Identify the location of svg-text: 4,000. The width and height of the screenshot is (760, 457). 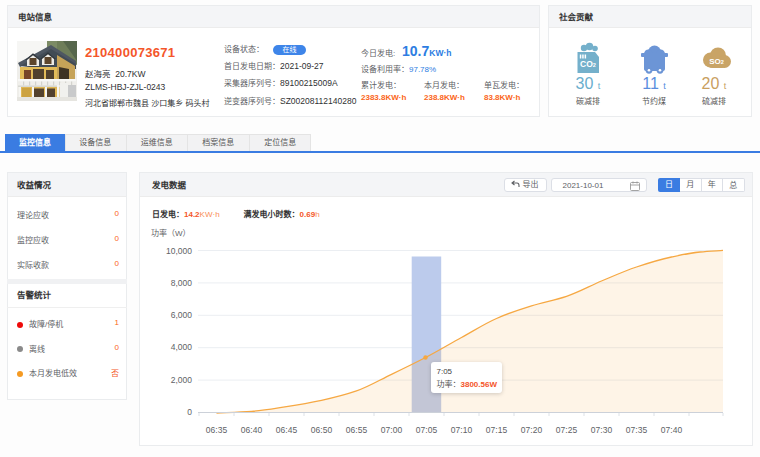
(182, 347).